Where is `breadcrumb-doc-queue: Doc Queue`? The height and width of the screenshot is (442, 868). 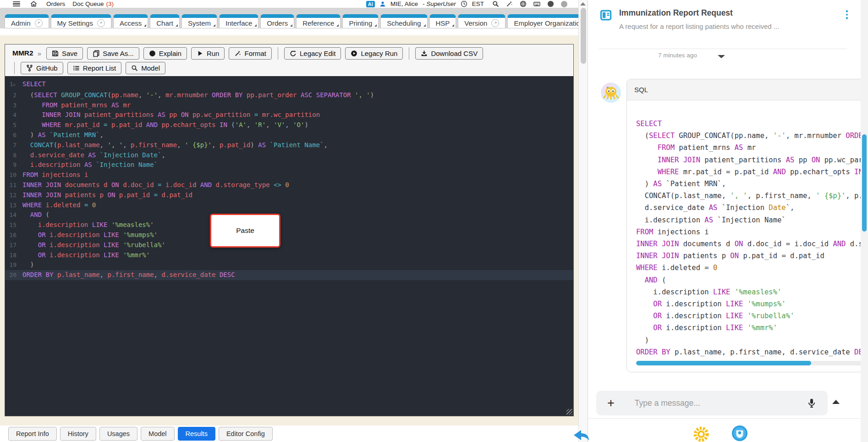
breadcrumb-doc-queue: Doc Queue is located at coordinates (88, 4).